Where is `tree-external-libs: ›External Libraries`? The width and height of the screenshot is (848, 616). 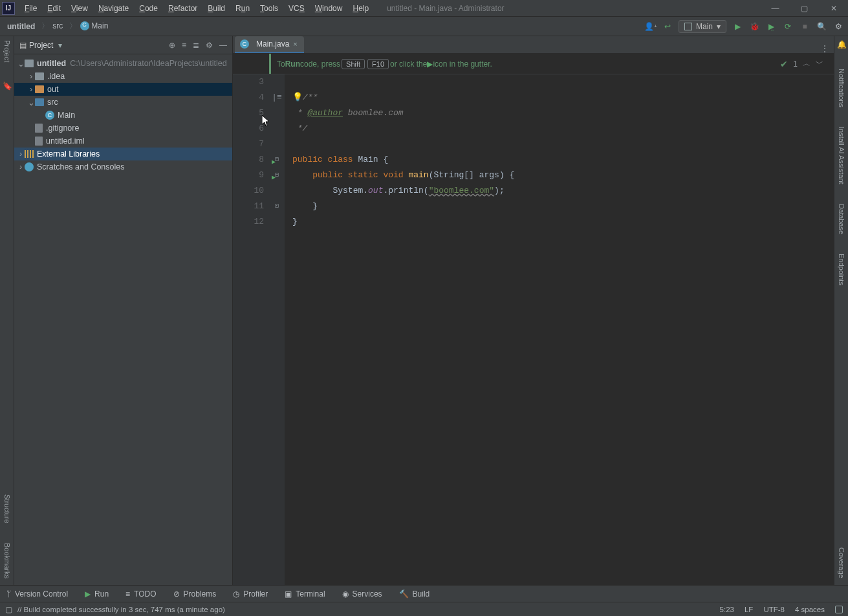
tree-external-libs: ›External Libraries is located at coordinates (123, 154).